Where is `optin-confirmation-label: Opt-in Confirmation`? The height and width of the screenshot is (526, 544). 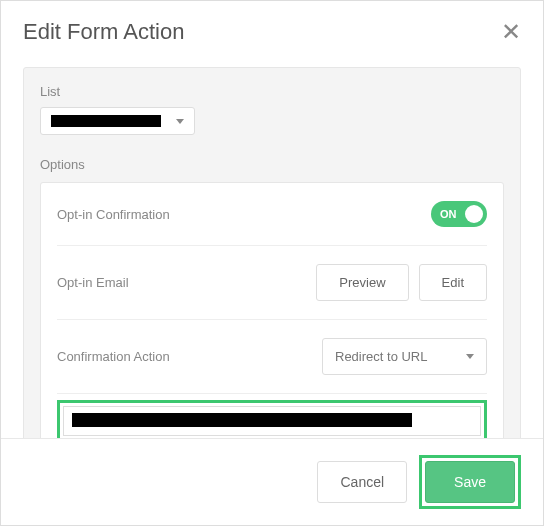
optin-confirmation-label: Opt-in Confirmation is located at coordinates (114, 214).